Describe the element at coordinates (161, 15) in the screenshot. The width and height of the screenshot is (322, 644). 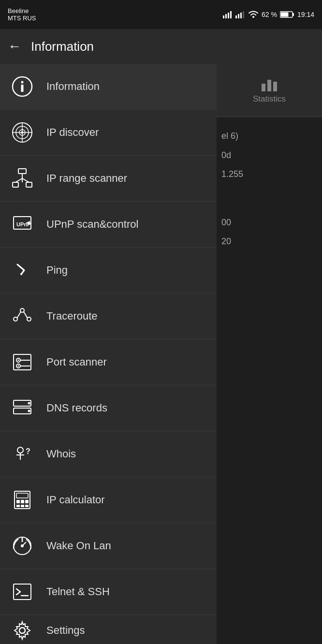
I see `status-bar: Beeline MTS RUS 62 %` at that location.